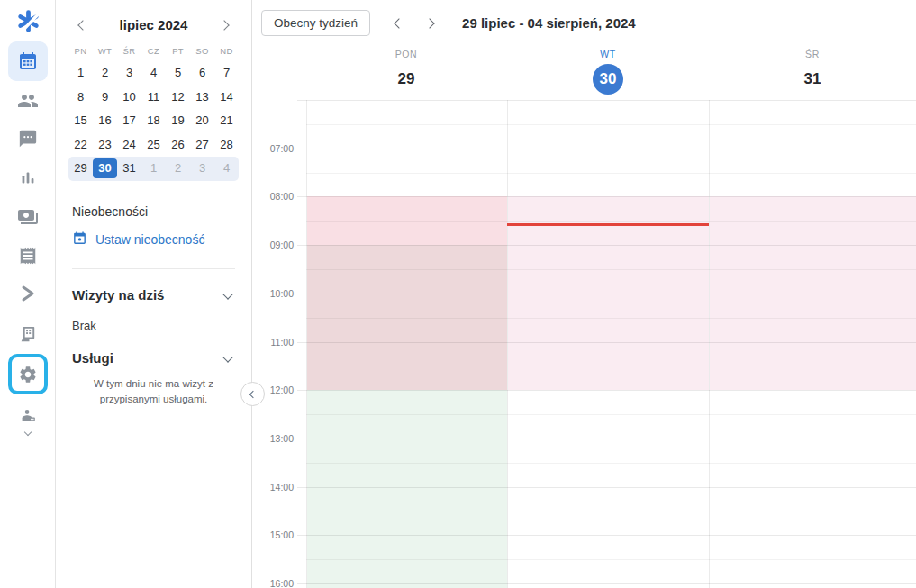 The height and width of the screenshot is (588, 916). Describe the element at coordinates (273, 487) in the screenshot. I see `time-label: 14:00` at that location.